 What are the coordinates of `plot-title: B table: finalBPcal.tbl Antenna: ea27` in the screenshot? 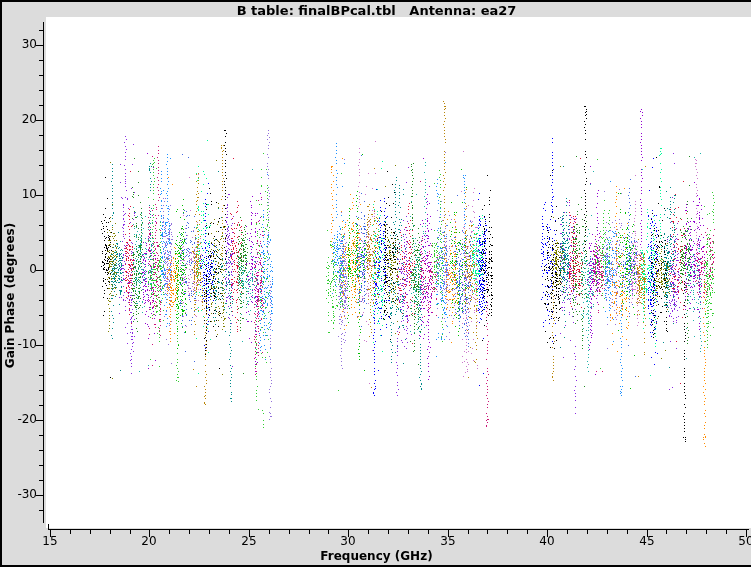 It's located at (376, 10).